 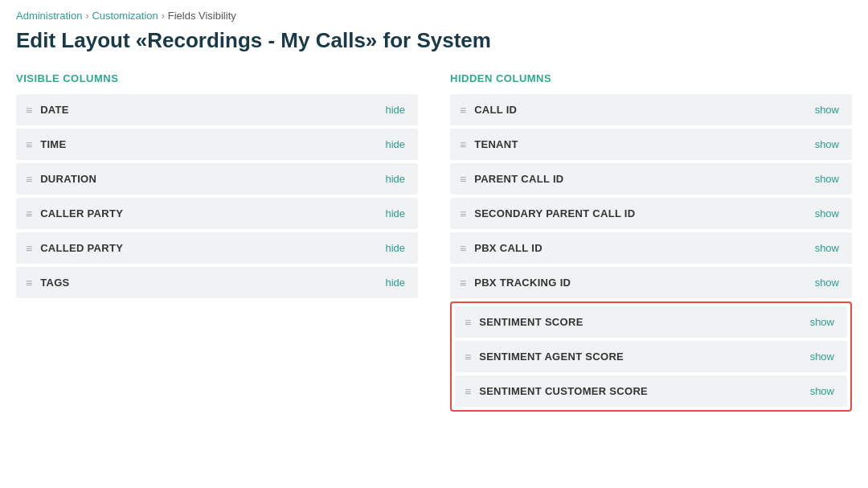 I want to click on column-label: CALLED PARTY, so click(x=207, y=248).